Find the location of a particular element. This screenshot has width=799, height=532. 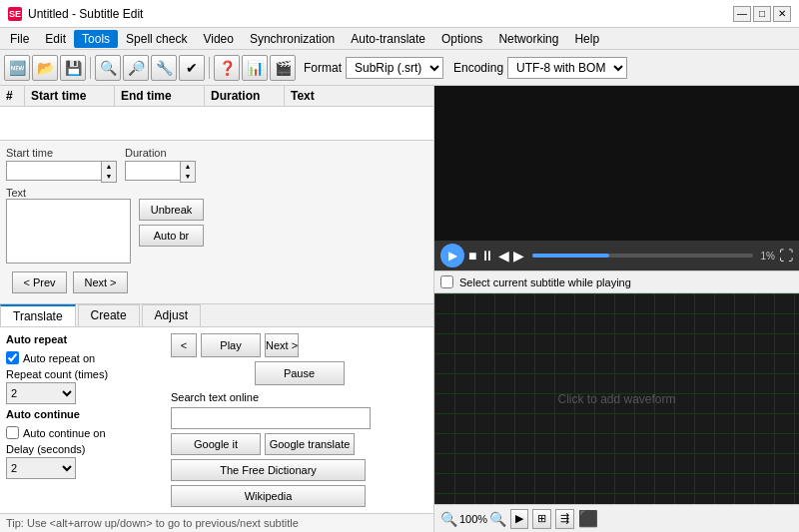

video-controls: ▶ ■ ⏸ ◀ ▶ 1% ⛶ is located at coordinates (617, 256).